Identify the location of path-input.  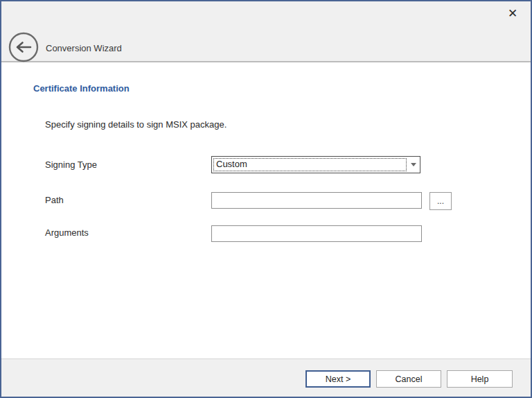
(317, 200).